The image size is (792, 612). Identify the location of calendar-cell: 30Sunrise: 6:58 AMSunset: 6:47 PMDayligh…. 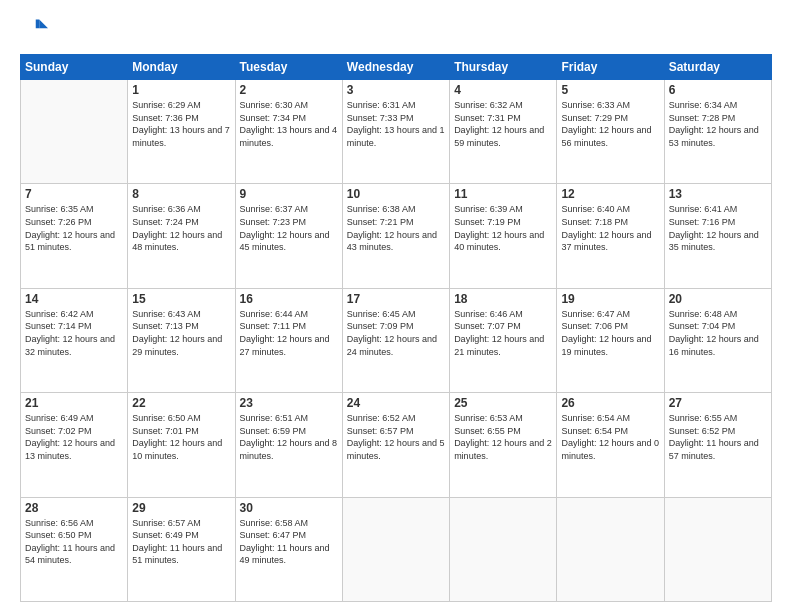
(288, 549).